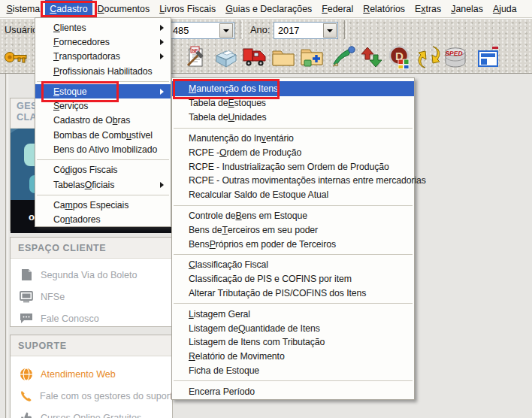 Image resolution: width=532 pixels, height=418 pixels. What do you see at coordinates (188, 9) in the screenshot?
I see `menubar-item-livros-fiscais: Livros Fiscais` at bounding box center [188, 9].